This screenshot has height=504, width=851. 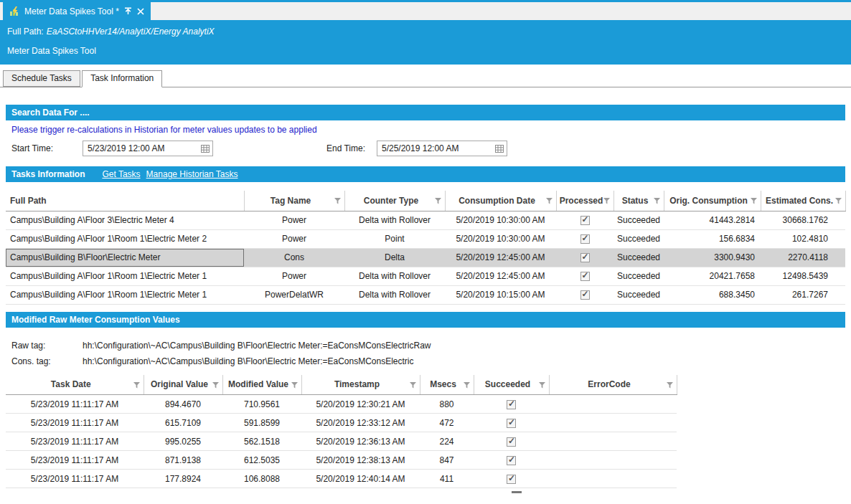 What do you see at coordinates (262, 460) in the screenshot?
I see `cell-modified-value: 612.5035` at bounding box center [262, 460].